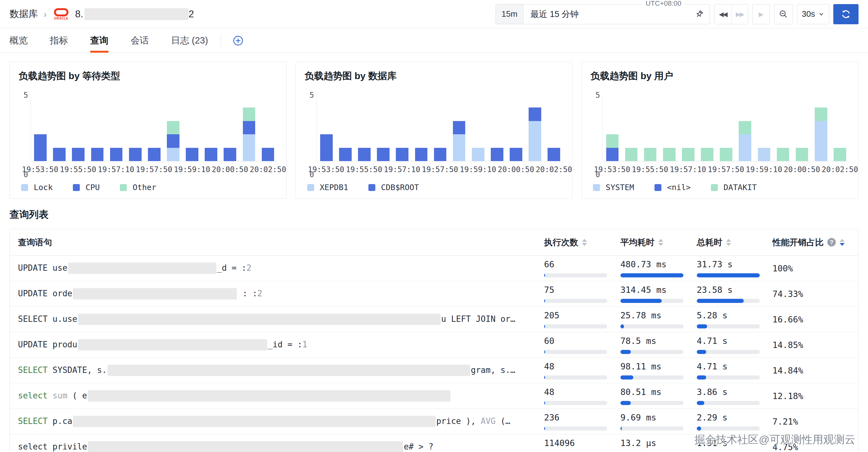 The height and width of the screenshot is (452, 868). What do you see at coordinates (24, 14) in the screenshot?
I see `breadcrumb-root: 数据库` at bounding box center [24, 14].